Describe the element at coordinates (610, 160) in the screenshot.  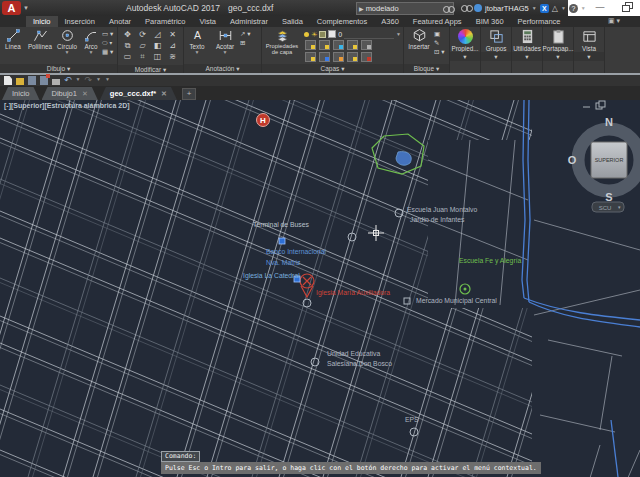
I see `viewcube-face-label: SUPERIOR` at that location.